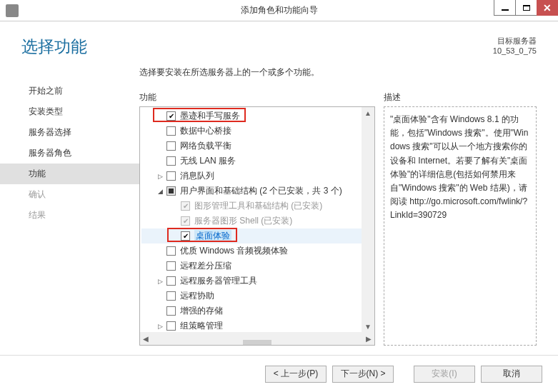 This screenshot has height=392, width=558. Describe the element at coordinates (526, 8) in the screenshot. I see `maximize-button` at that location.